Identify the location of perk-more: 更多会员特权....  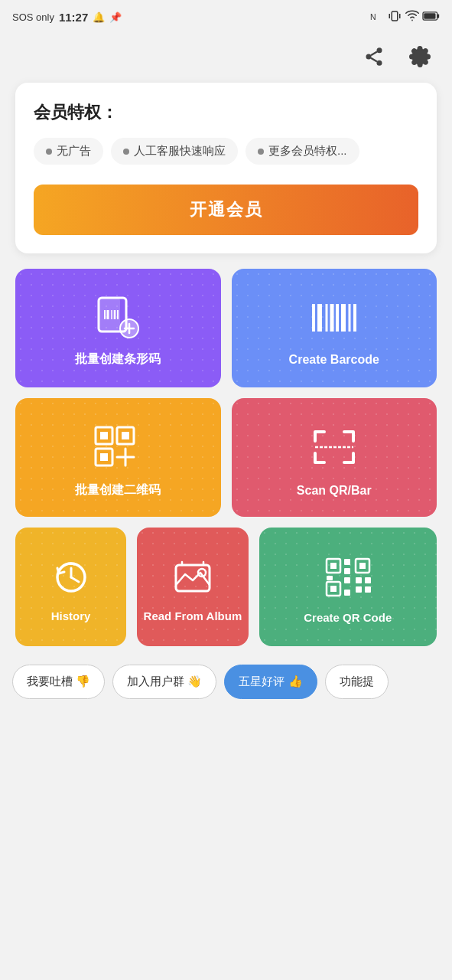
(303, 152).